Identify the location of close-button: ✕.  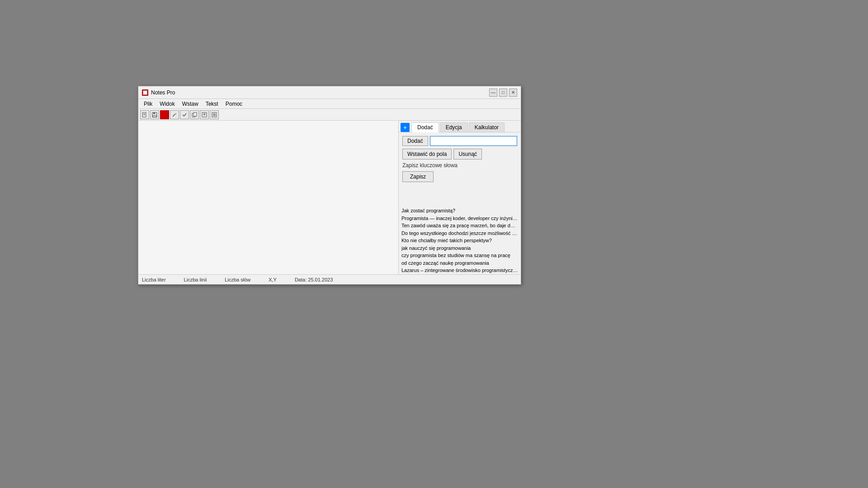
(513, 93).